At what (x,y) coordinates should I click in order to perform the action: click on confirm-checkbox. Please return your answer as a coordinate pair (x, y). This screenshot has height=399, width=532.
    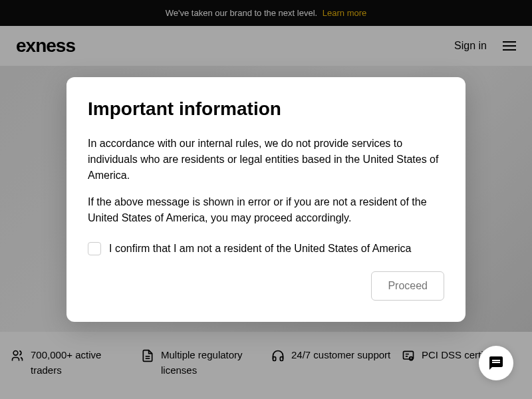
    Looking at the image, I should click on (94, 249).